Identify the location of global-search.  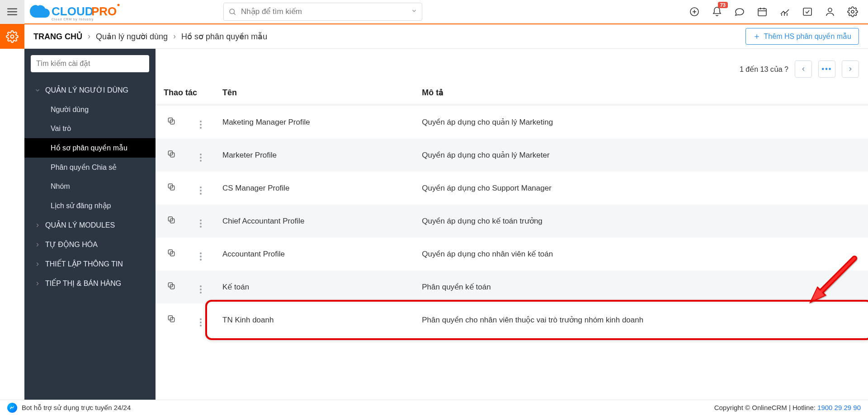
(323, 12).